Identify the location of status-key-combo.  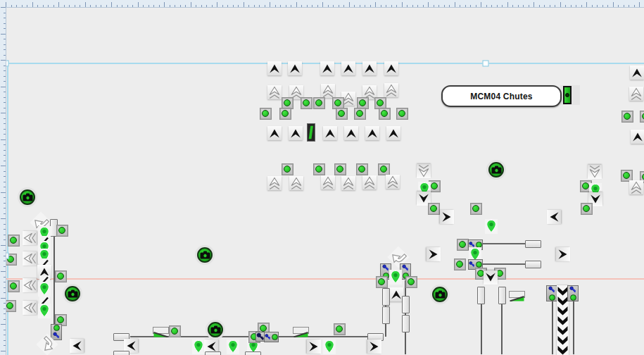
(56, 332).